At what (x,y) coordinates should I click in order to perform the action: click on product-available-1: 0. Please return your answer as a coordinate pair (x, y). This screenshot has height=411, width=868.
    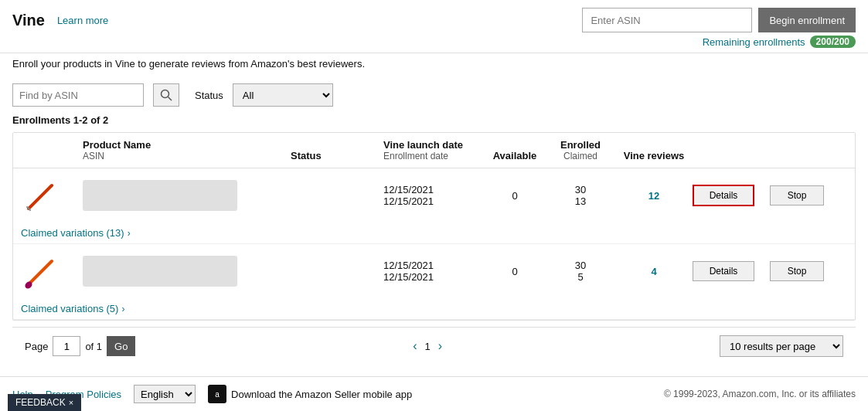
    Looking at the image, I should click on (515, 196).